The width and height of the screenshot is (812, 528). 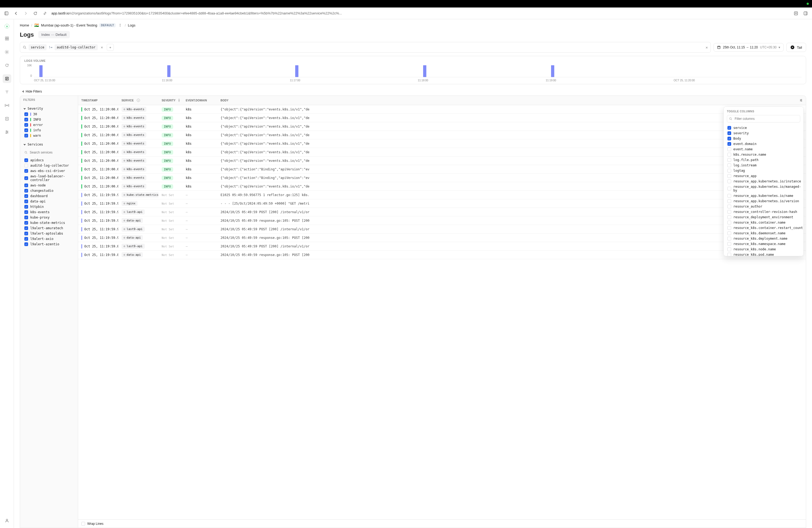 What do you see at coordinates (7, 26) in the screenshot?
I see `app-logo: 9` at bounding box center [7, 26].